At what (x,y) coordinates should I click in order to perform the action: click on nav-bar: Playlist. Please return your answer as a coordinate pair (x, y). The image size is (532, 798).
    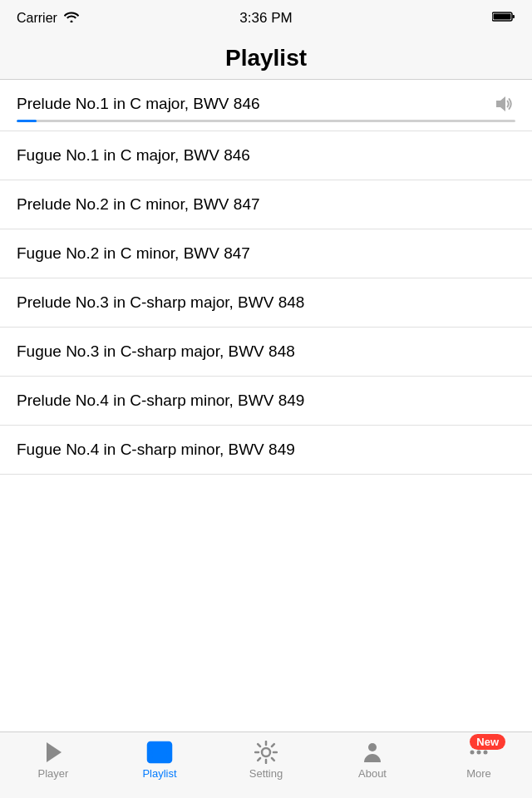
    Looking at the image, I should click on (266, 58).